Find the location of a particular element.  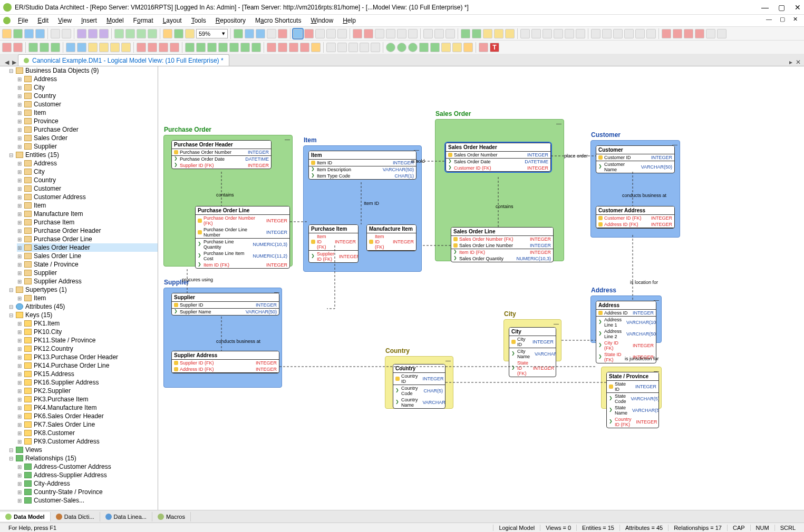

t2-d is located at coordinates (44, 47).